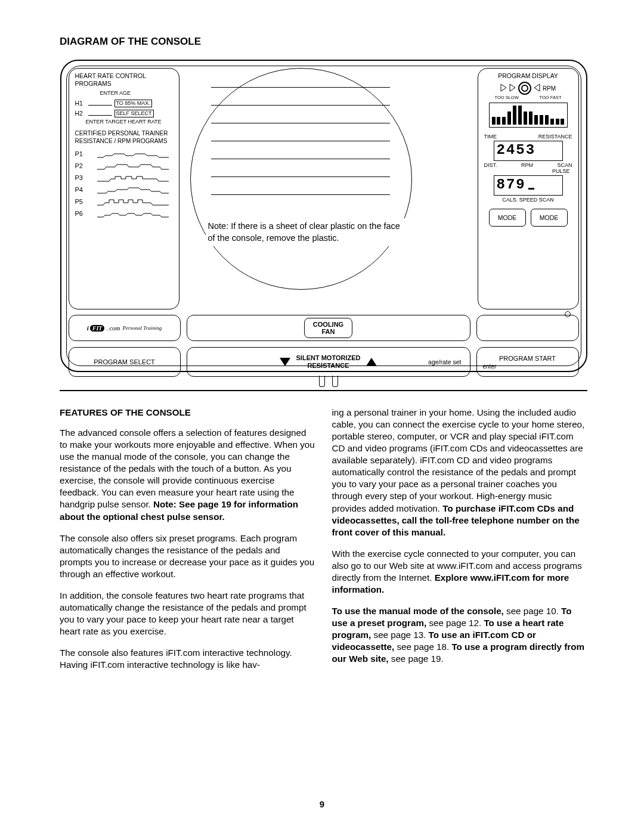  I want to click on ifit-box: iFIT.com Personal Training, so click(125, 328).